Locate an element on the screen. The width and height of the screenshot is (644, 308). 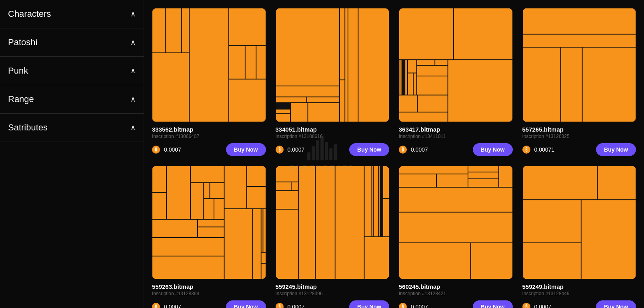
sidebar-item-label: Characters is located at coordinates (30, 14).